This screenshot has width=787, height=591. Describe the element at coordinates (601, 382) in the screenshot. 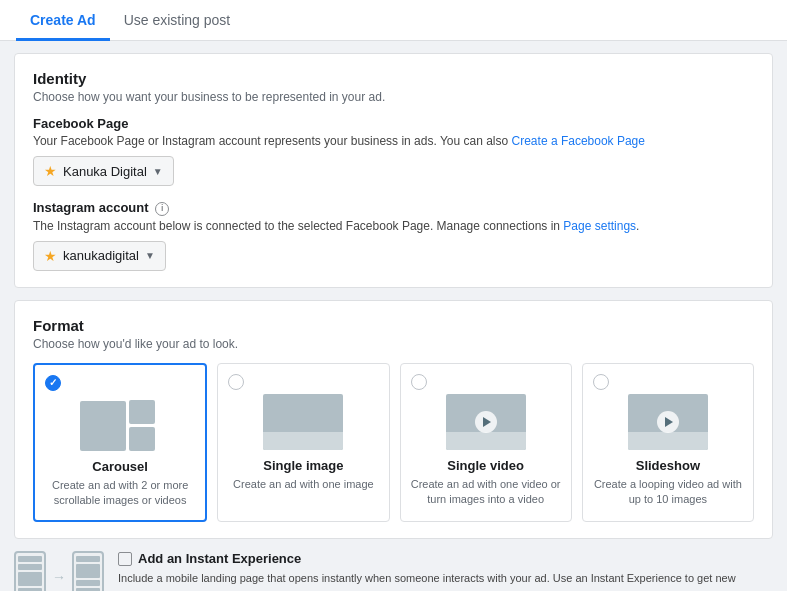

I see `radio-slideshow` at that location.